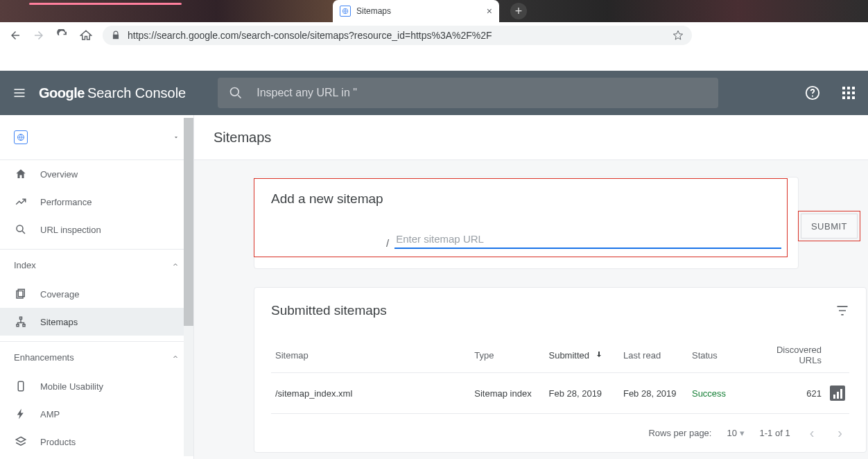 The width and height of the screenshot is (868, 459). I want to click on help-icon, so click(813, 93).